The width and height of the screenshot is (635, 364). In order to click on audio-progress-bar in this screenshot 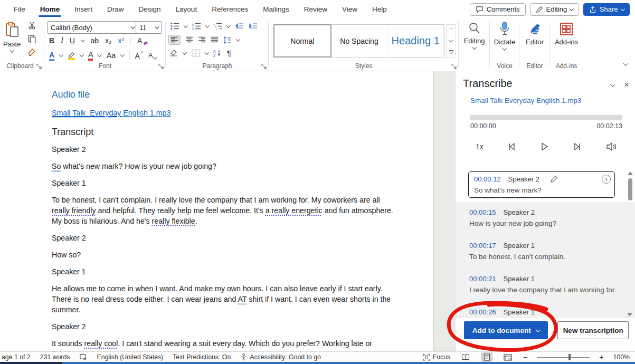, I will do `click(546, 117)`.